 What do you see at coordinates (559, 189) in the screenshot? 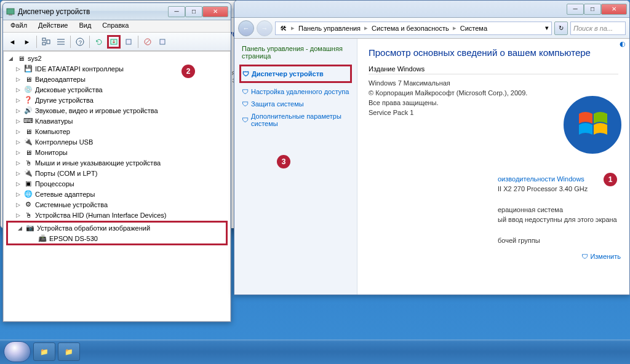
I see `cpu-value: II X2 270 Processor 3.40 GHz` at bounding box center [559, 189].